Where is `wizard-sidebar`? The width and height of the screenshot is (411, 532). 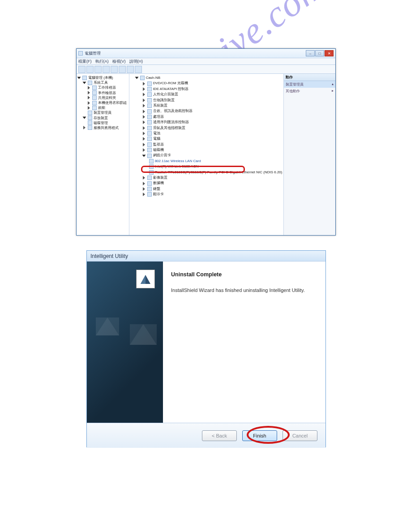 wizard-sidebar is located at coordinates (125, 342).